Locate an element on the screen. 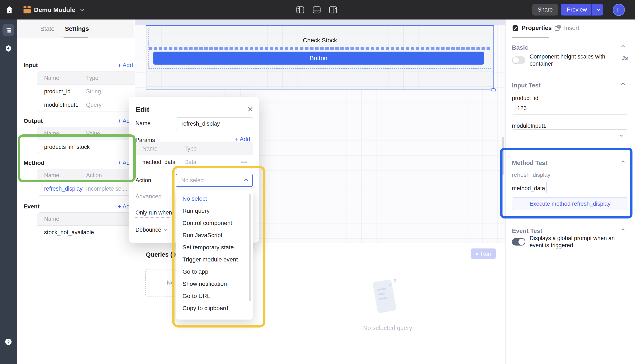  canvas-scrollbar is located at coordinates (503, 156).